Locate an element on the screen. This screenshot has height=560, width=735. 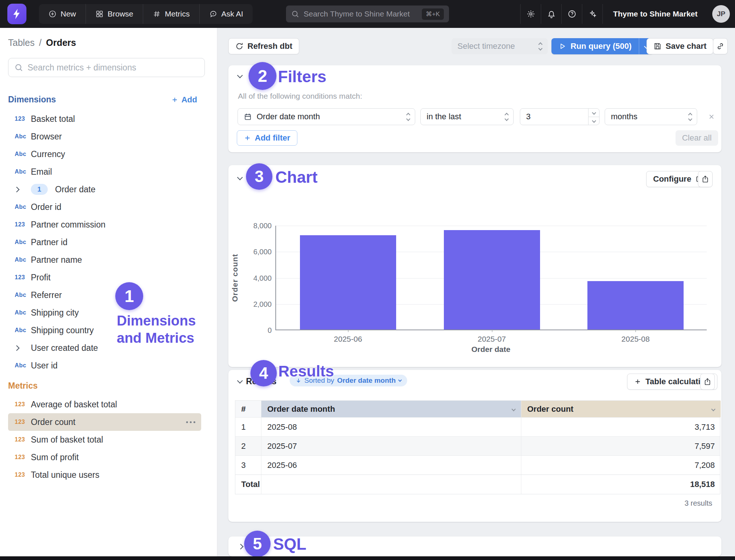
sidebar-item-sum-of-basket-total: 123Sum of basket total is located at coordinates (105, 440).